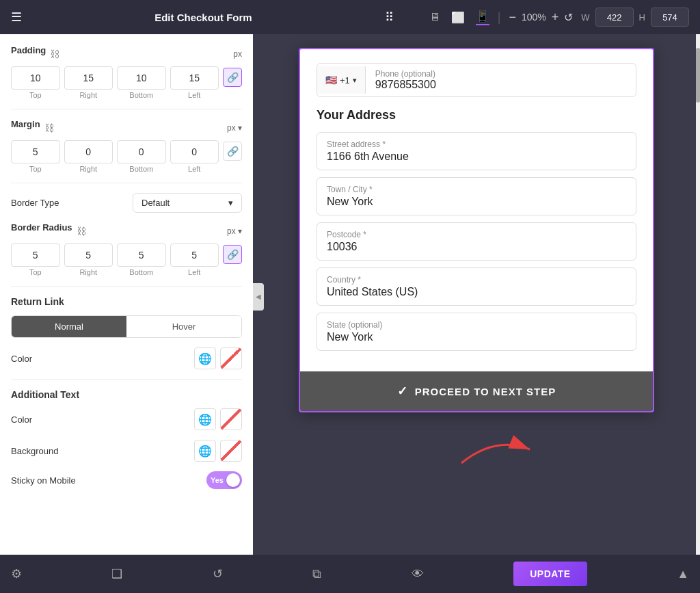  Describe the element at coordinates (195, 255) in the screenshot. I see `border-radius-left-input` at that location.